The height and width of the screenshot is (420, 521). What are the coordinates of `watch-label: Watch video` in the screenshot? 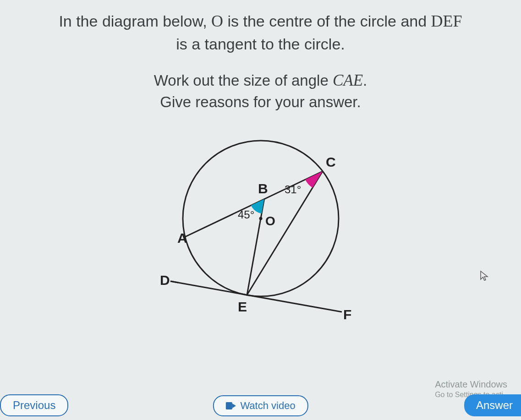 It's located at (268, 406).